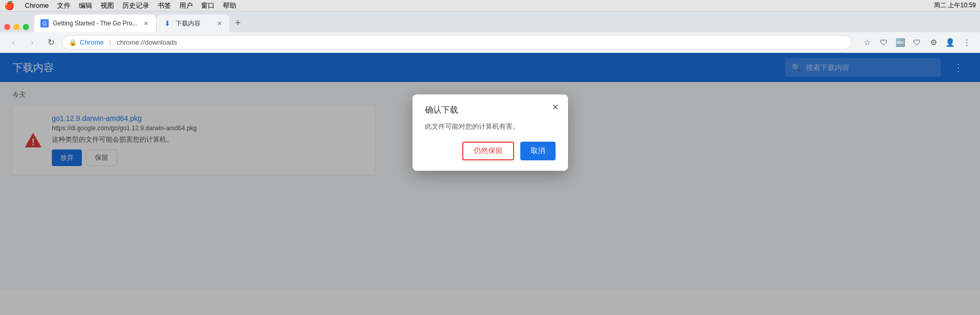 This screenshot has width=980, height=315. Describe the element at coordinates (490, 22) in the screenshot. I see `tab-bar: G Getting Started - The Go Pro... ✕ ⬇ 下载…` at that location.